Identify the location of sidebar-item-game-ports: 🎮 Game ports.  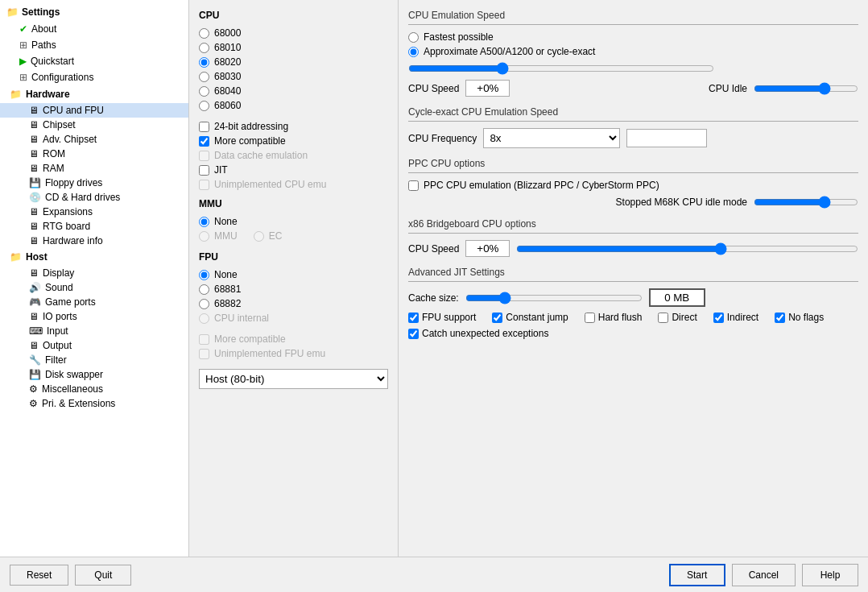
(94, 302).